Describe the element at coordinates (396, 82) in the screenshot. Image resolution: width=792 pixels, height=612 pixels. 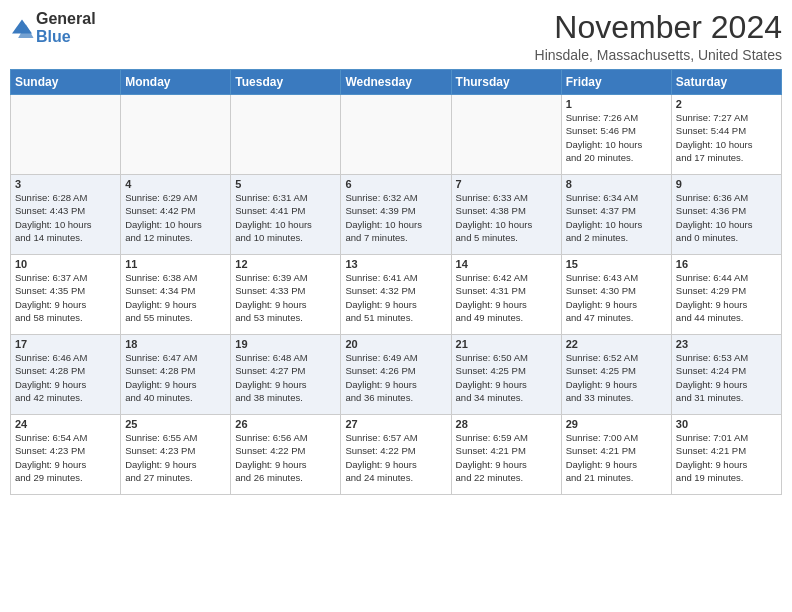
I see `calendar-header-row: SundayMondayTuesdayWednesdayThursdayFrid…` at that location.